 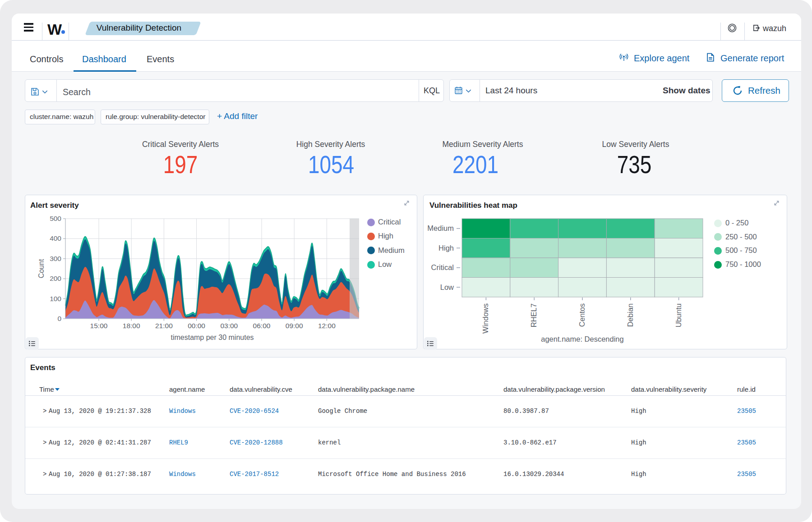 I want to click on svg-text: 12:00, so click(x=327, y=325).